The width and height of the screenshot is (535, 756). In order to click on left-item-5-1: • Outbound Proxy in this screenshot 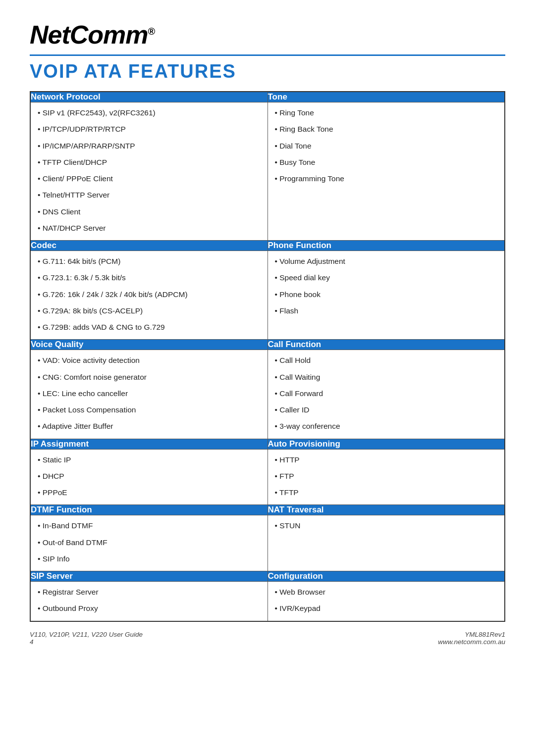, I will do `click(149, 608)`.